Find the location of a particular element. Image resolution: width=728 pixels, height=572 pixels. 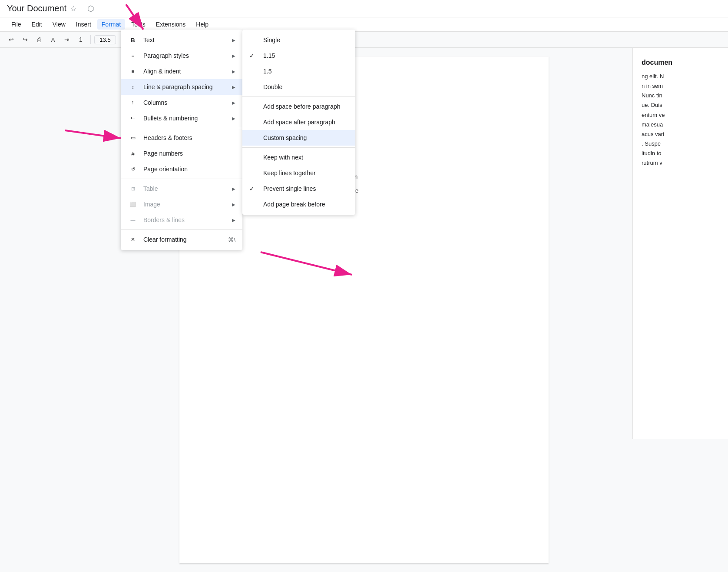

body-para-3: scelerisque sem hendrerit. Vivamus vel e… is located at coordinates (364, 191).